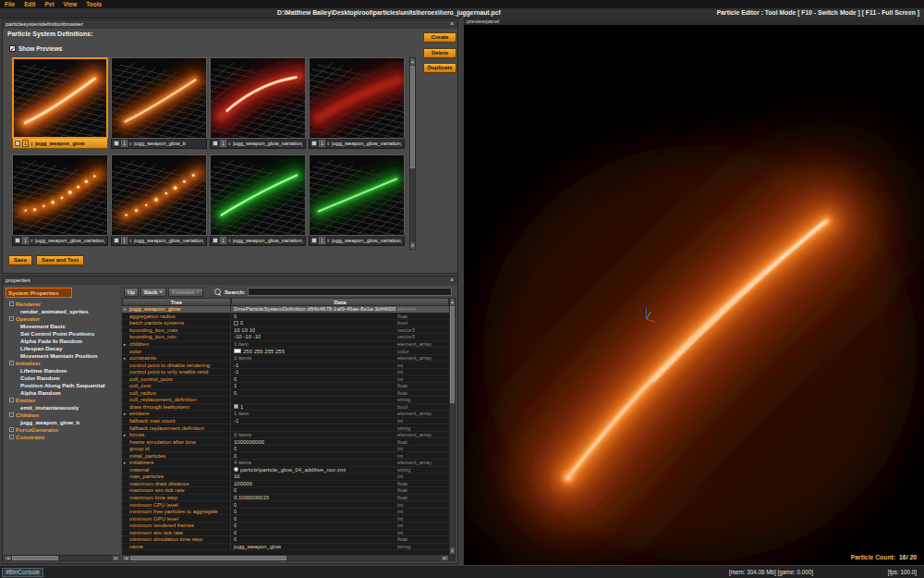  Describe the element at coordinates (62, 377) in the screenshot. I see `tree-item: Color Random` at that location.